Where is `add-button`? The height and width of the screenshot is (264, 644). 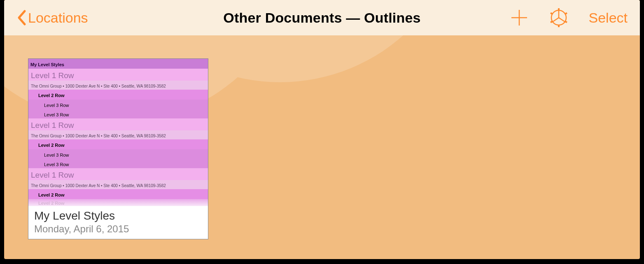 add-button is located at coordinates (519, 18).